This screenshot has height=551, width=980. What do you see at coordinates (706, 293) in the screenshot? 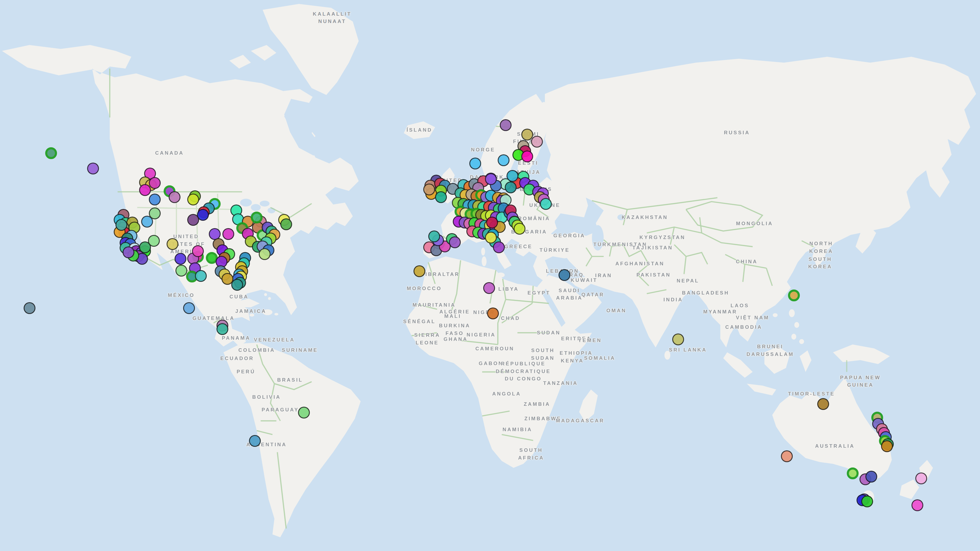
I see `country-label: BANGLADESH` at bounding box center [706, 293].